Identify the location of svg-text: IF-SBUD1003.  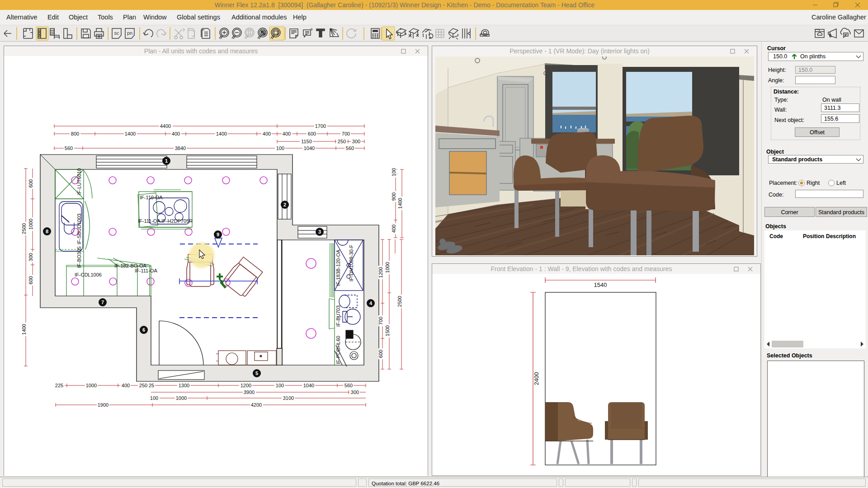
(79, 229).